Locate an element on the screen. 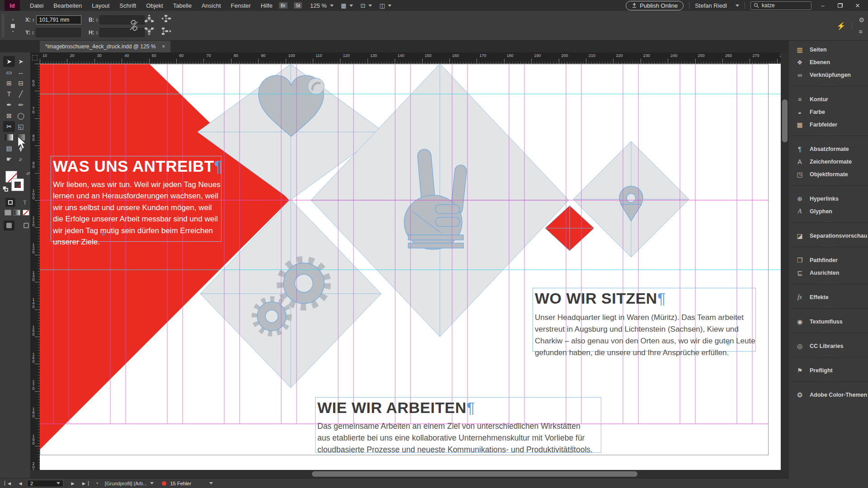 This screenshot has width=868, height=488. distribute-left-icon is located at coordinates (166, 19).